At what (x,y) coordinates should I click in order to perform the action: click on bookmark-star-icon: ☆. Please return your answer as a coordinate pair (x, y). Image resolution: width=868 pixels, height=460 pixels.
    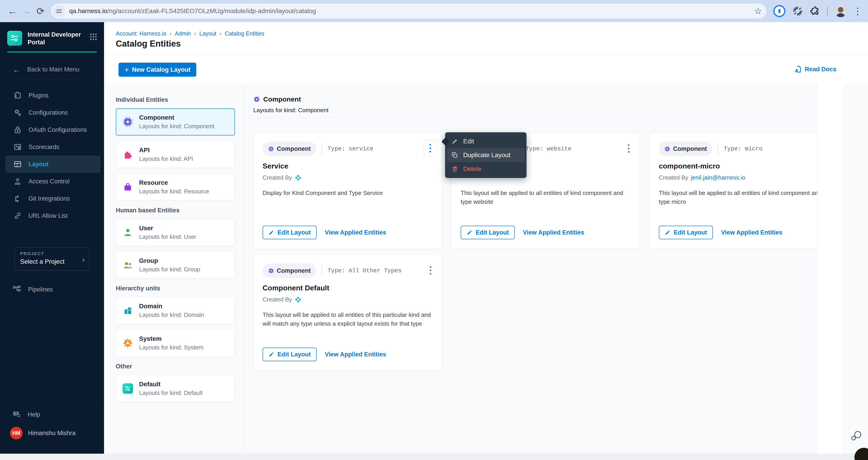
    Looking at the image, I should click on (758, 11).